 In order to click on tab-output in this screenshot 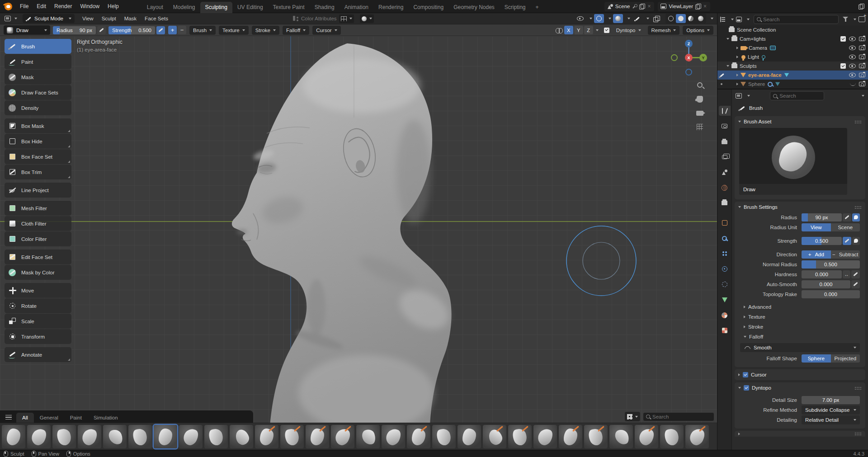, I will do `click(725, 141)`.